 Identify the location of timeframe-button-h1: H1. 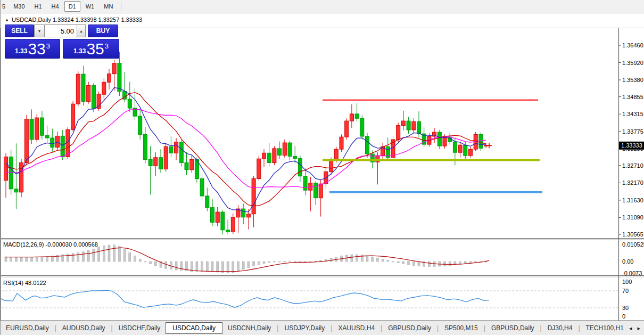
(38, 6).